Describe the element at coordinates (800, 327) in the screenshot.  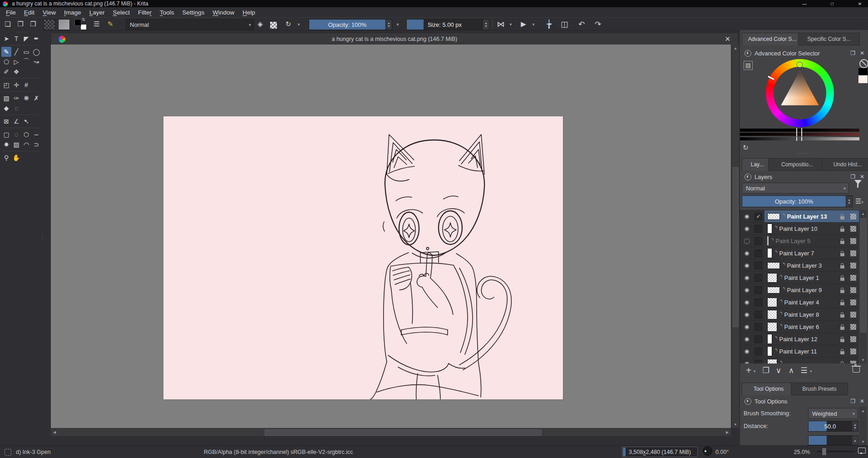
I see `layer-row: ◉ ↰ Paint Layer 6` at that location.